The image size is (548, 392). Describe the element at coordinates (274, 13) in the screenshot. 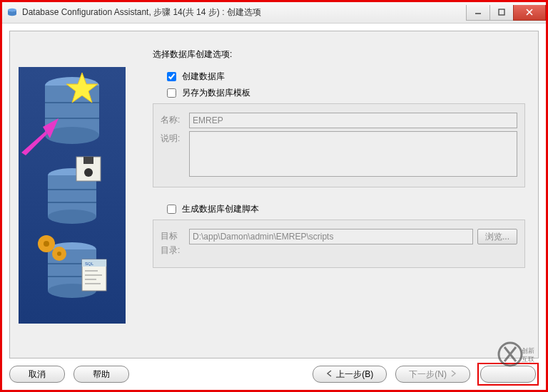

I see `titlebar: Database Configuration Assistant, 步骤 14(…` at that location.